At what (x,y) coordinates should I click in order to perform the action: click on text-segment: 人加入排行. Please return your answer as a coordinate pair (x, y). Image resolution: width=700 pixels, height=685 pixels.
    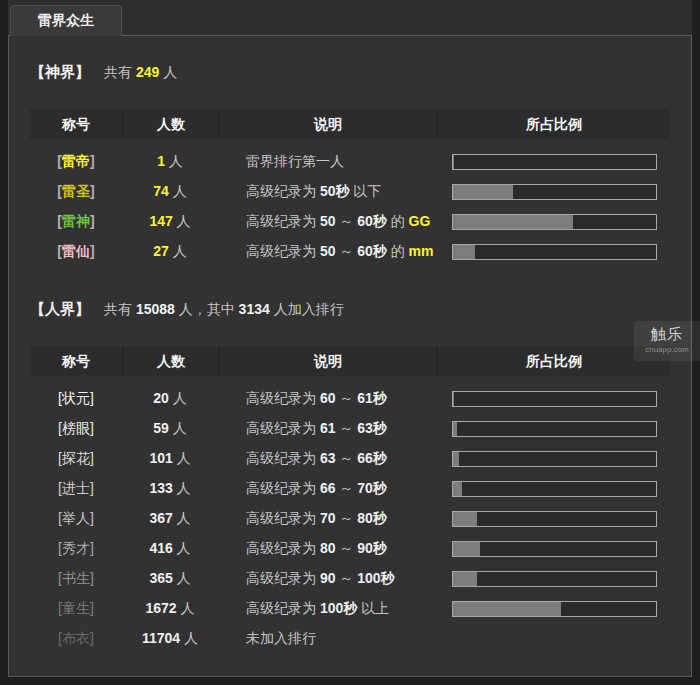
    Looking at the image, I should click on (307, 309).